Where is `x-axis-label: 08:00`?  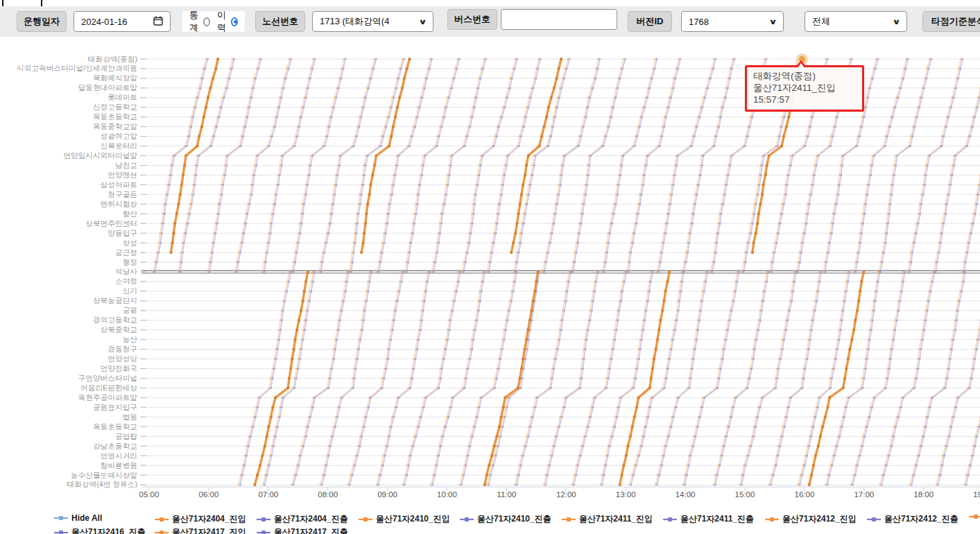
x-axis-label: 08:00 is located at coordinates (327, 494).